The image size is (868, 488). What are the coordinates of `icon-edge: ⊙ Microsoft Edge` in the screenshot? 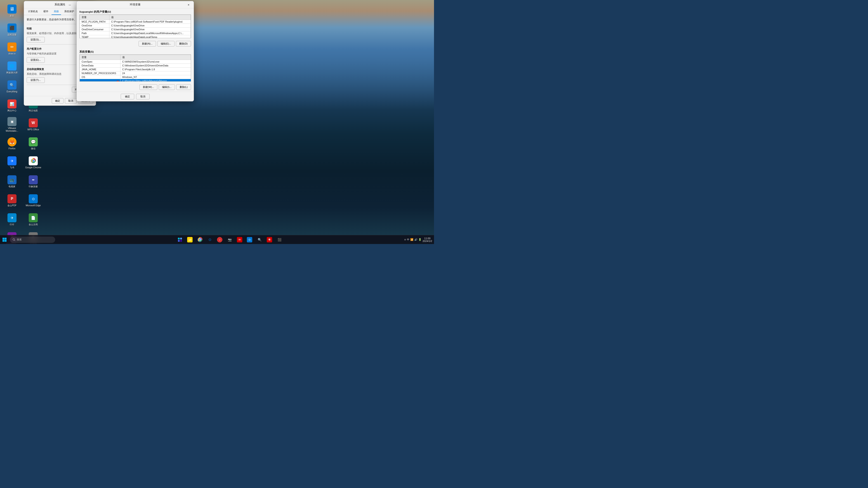 It's located at (33, 201).